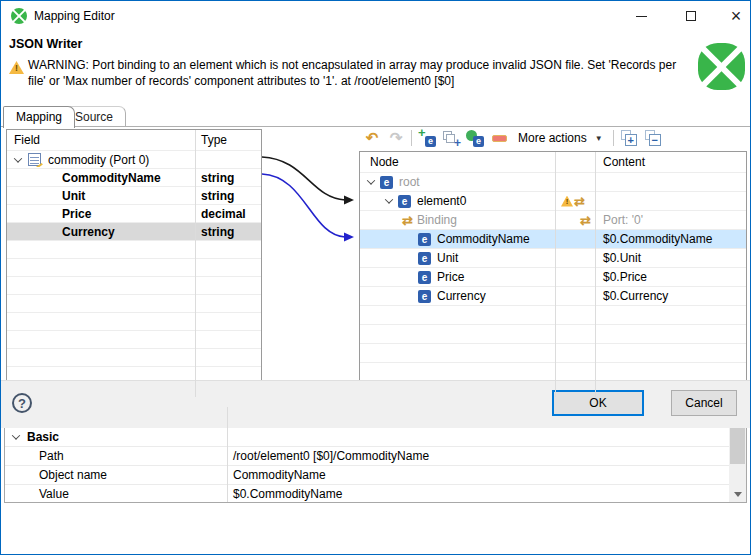 This screenshot has height=555, width=751. What do you see at coordinates (437, 220) in the screenshot?
I see `binding-label: Binding` at bounding box center [437, 220].